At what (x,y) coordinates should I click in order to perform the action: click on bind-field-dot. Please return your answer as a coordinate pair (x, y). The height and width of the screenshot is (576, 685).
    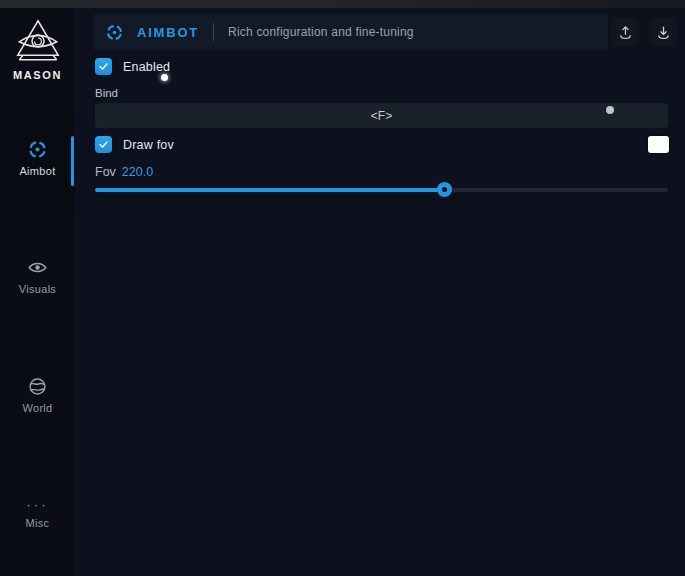
    Looking at the image, I should click on (610, 110).